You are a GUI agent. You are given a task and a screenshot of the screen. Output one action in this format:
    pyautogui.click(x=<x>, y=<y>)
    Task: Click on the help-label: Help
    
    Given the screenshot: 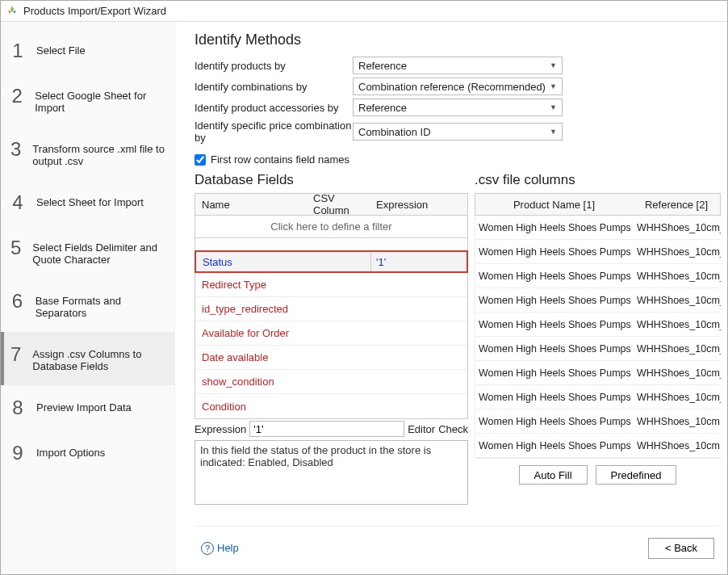 What is the action you would take?
    pyautogui.click(x=228, y=548)
    